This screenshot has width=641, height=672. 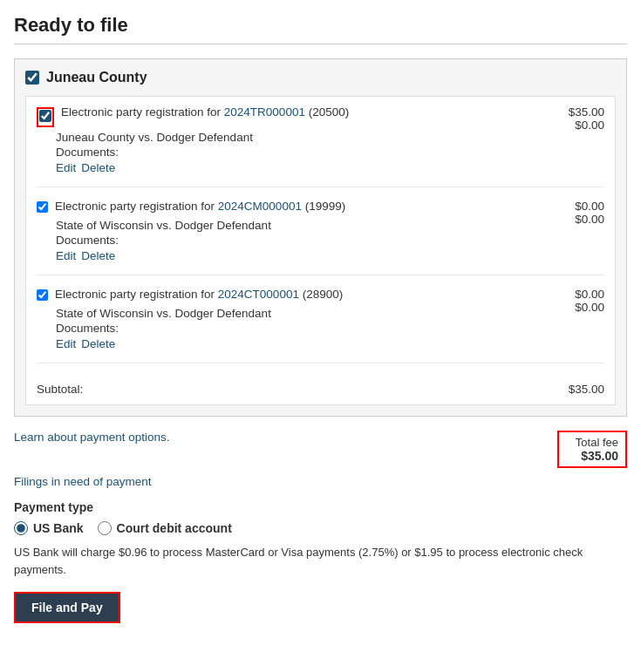 What do you see at coordinates (295, 207) in the screenshot?
I see `filing-row-main-2: Electronic party registration for 2024CM…` at bounding box center [295, 207].